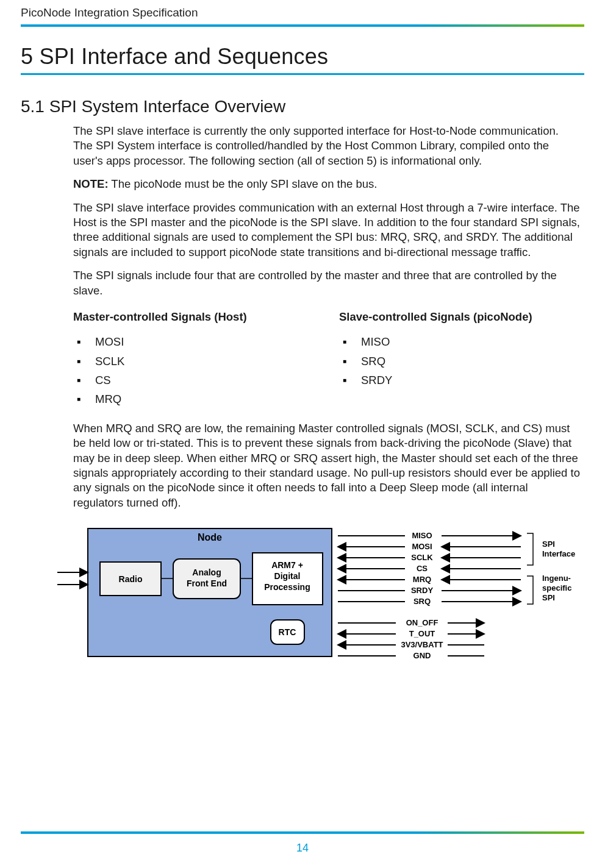  What do you see at coordinates (194, 317) in the screenshot?
I see `column-head-master: Master-controlled Signals (Host)` at bounding box center [194, 317].